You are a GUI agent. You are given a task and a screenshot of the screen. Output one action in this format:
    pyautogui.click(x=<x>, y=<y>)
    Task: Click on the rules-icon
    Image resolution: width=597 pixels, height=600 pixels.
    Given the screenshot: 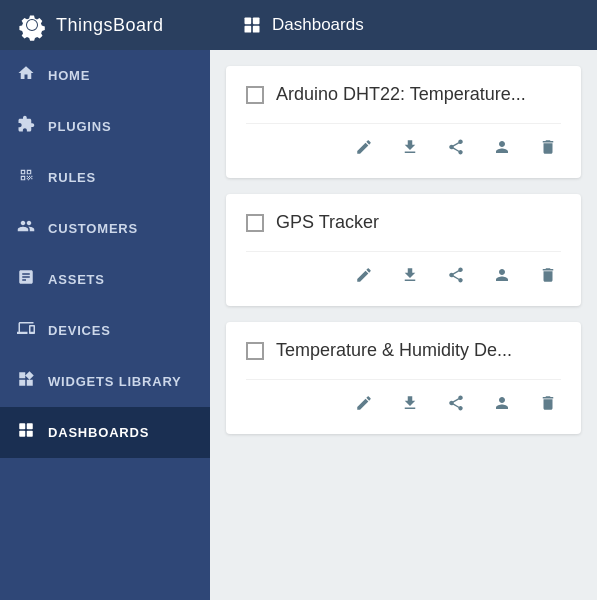 What is the action you would take?
    pyautogui.click(x=26, y=178)
    